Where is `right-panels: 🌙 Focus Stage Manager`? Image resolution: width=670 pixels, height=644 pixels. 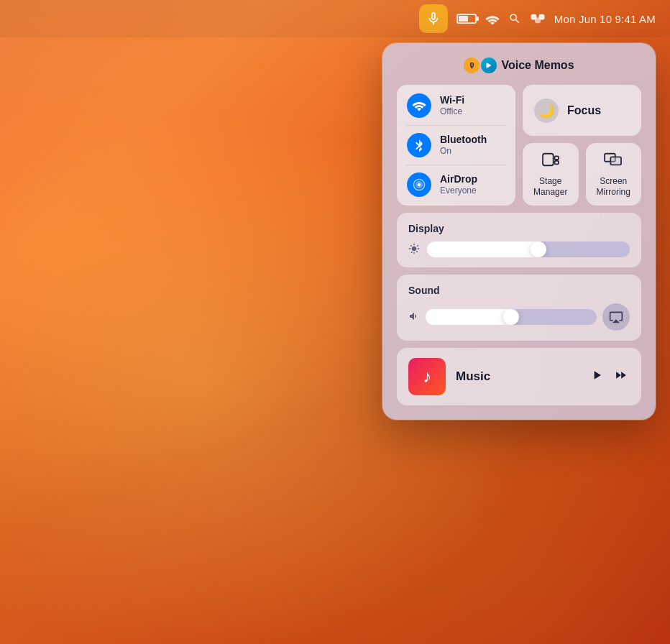
right-panels: 🌙 Focus Stage Manager is located at coordinates (582, 145).